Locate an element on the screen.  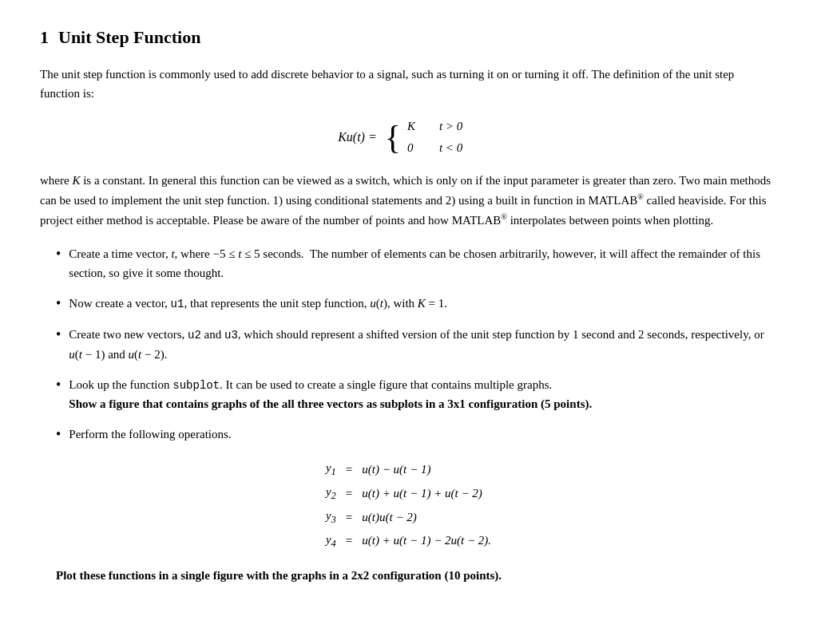
intro-paragraph: The unit step function is commonly used … is located at coordinates (409, 84).